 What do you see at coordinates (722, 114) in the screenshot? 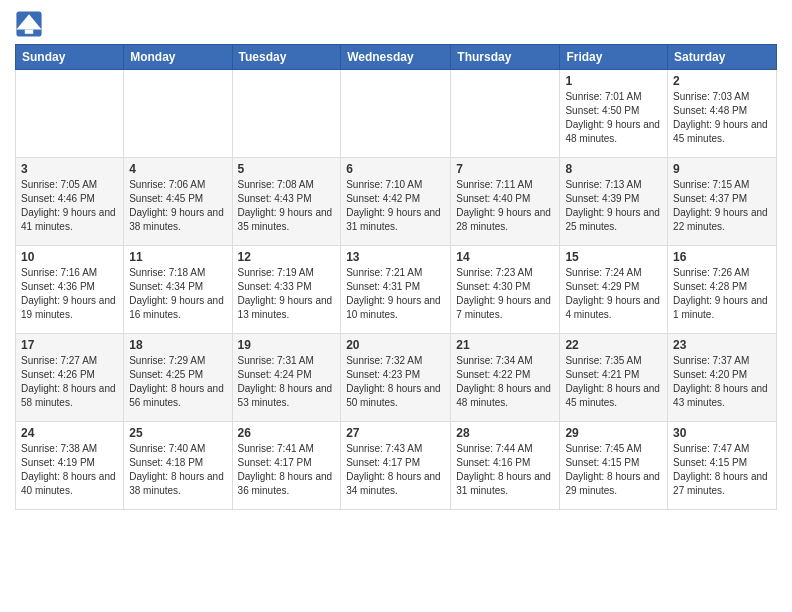
I see `calendar-cell: 2Sunrise: 7:03 AM Sunset: 4:48 PM Daylig…` at bounding box center [722, 114].